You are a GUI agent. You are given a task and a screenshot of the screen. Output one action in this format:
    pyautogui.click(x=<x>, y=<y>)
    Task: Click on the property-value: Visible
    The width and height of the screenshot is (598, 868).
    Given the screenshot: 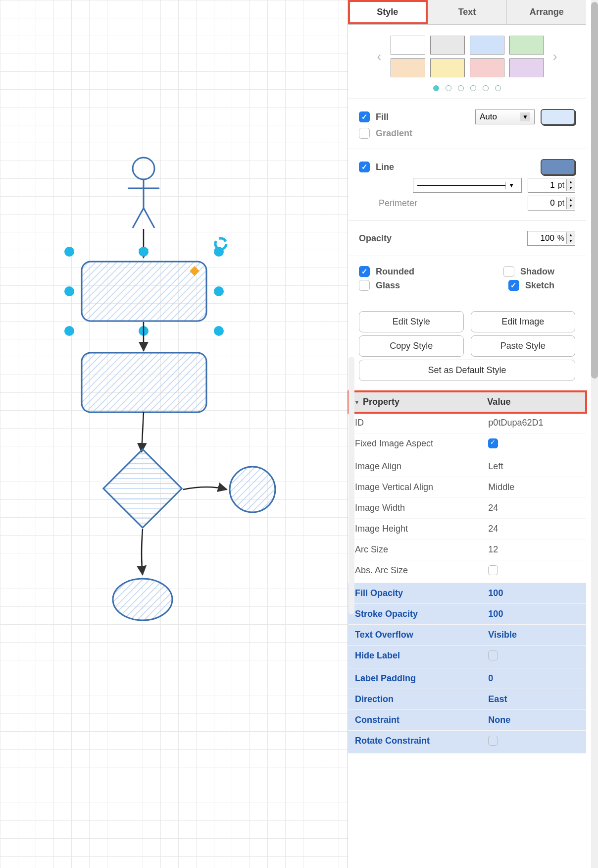 What is the action you would take?
    pyautogui.click(x=534, y=635)
    